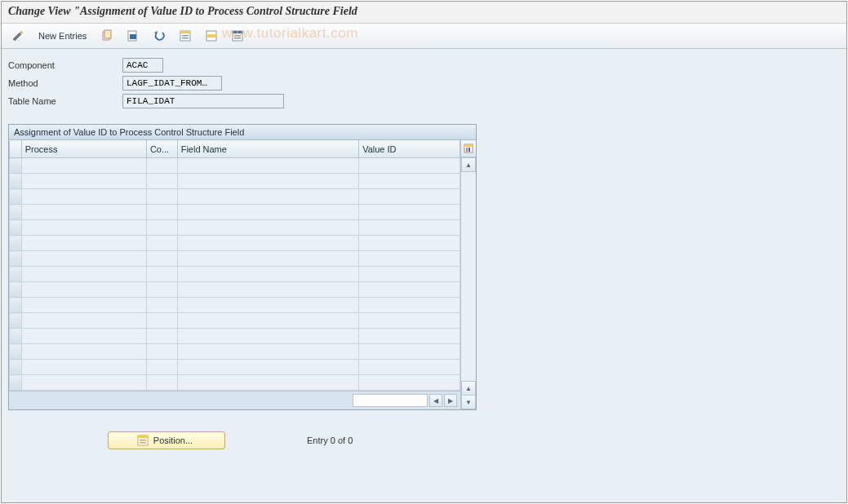 The width and height of the screenshot is (848, 504). Describe the element at coordinates (468, 284) in the screenshot. I see `vscroll: ▲ ▲ ▼` at that location.